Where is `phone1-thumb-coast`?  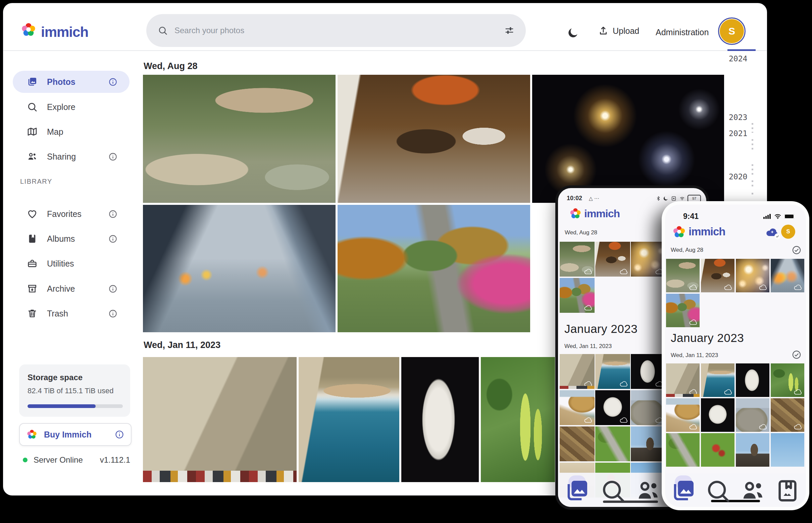
phone1-thumb-coast is located at coordinates (612, 372).